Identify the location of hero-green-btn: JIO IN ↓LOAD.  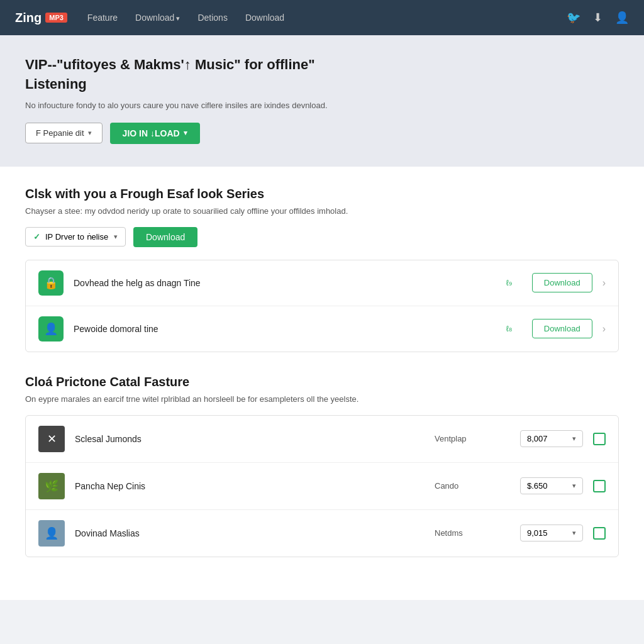
(155, 133).